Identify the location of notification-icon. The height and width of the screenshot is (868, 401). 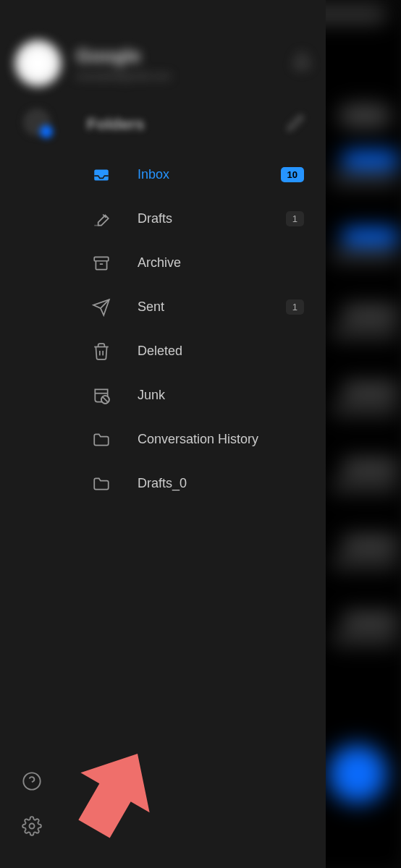
(302, 64).